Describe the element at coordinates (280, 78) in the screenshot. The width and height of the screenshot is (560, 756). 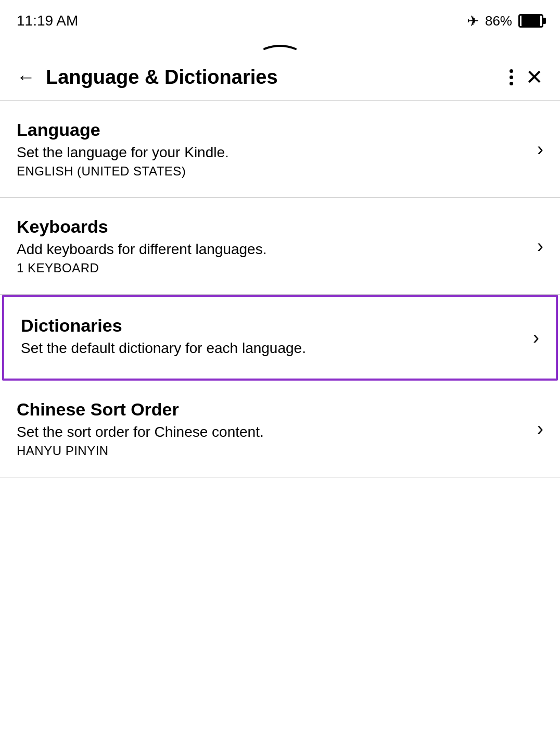
I see `page-header: ← Language & Dictionaries ✕` at that location.